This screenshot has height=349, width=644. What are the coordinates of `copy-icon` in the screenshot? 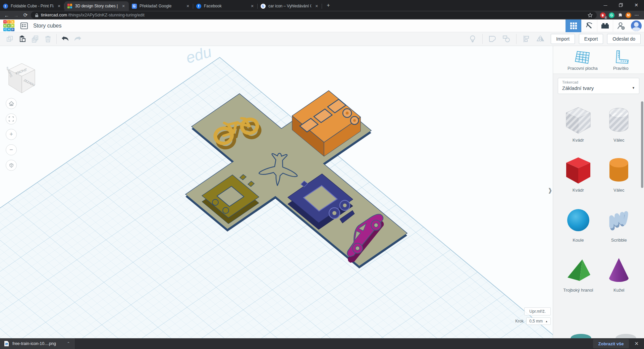 It's located at (10, 39).